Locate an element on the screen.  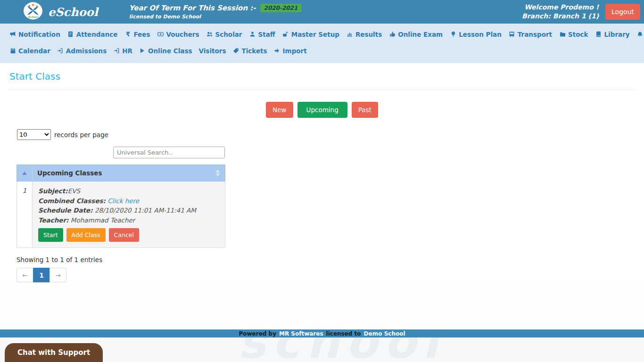
combined-classes-link: Click here is located at coordinates (124, 201).